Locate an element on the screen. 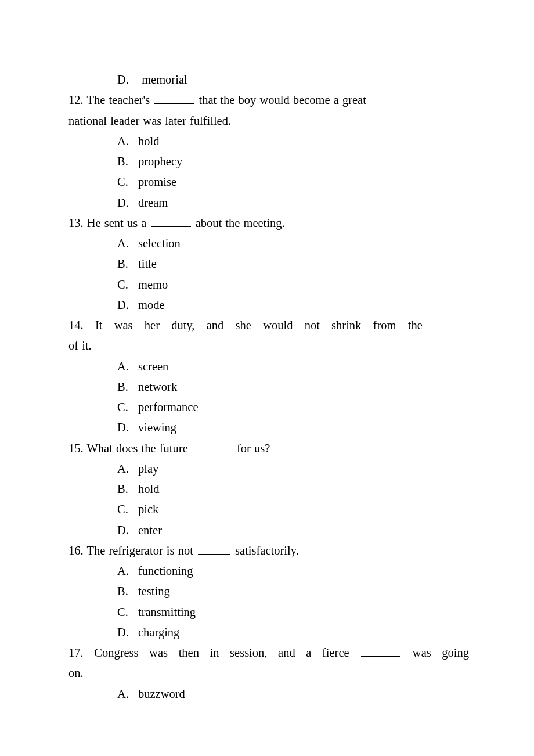 The width and height of the screenshot is (534, 756). q16-option-c: C.transmitting is located at coordinates (269, 612).